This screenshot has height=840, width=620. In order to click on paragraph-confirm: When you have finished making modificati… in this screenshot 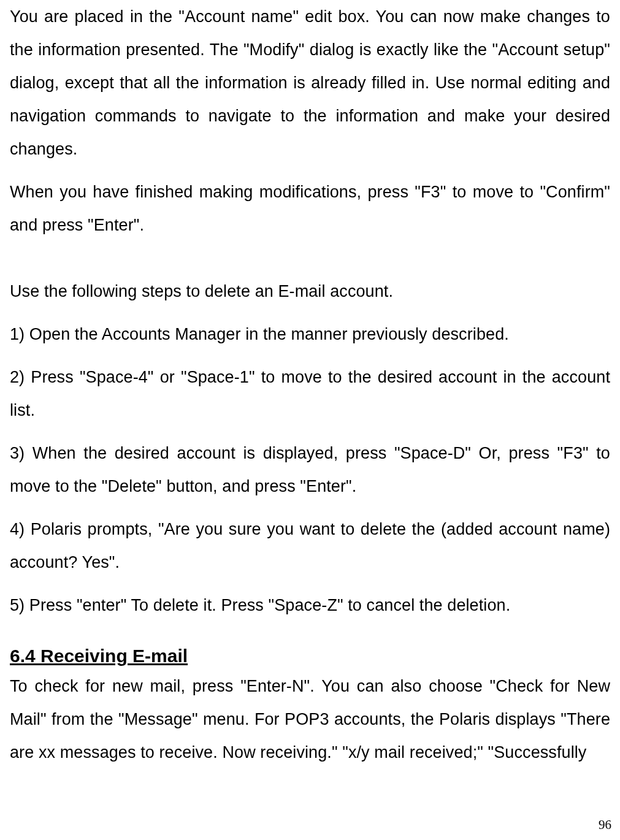, I will do `click(310, 208)`.